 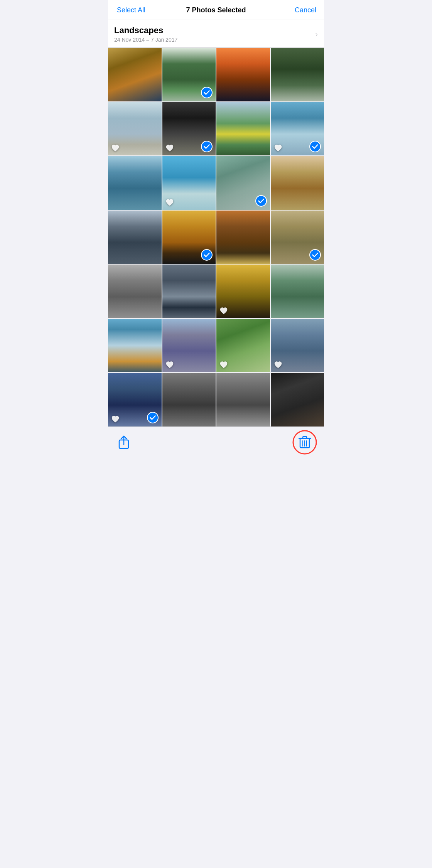 I want to click on cancel-button: Cancel, so click(x=301, y=10).